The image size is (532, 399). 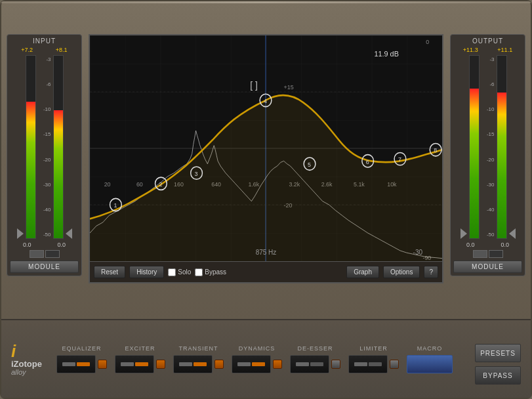 What do you see at coordinates (374, 364) in the screenshot?
I see `limiter-controls` at bounding box center [374, 364].